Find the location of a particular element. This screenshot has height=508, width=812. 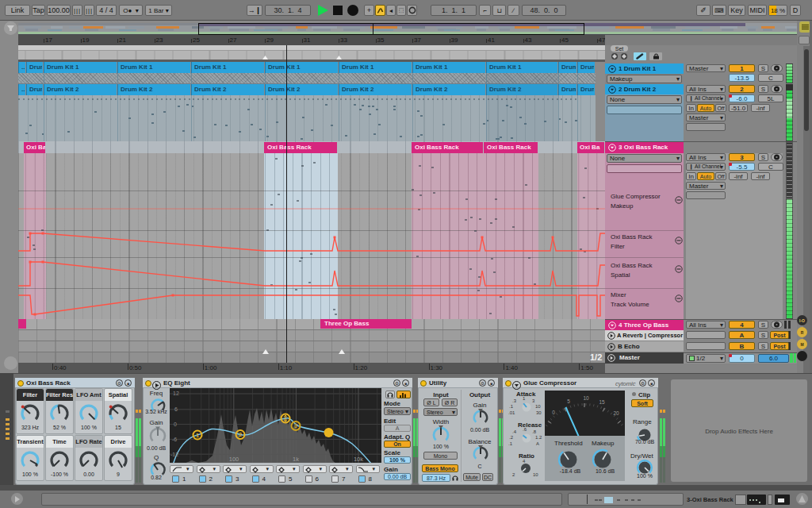

svg-text: 2 is located at coordinates (240, 435).